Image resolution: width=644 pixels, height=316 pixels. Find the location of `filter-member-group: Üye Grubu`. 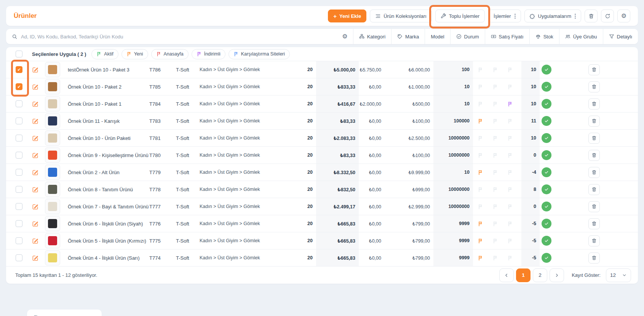

filter-member-group: Üye Grubu is located at coordinates (581, 37).